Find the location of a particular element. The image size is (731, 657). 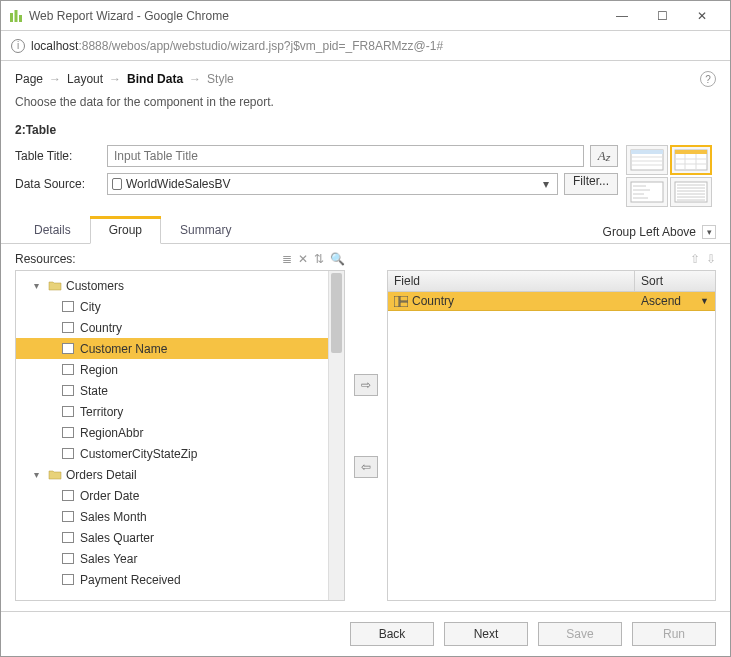

window-title: Web Report Wizard - Google Chrome is located at coordinates (316, 16).